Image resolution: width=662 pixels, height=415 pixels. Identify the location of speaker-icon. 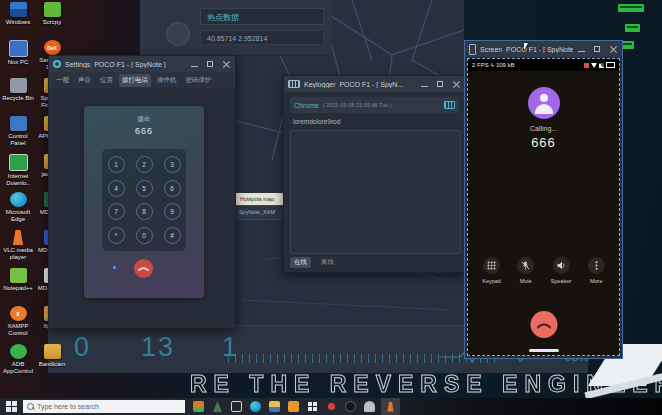
(562, 266).